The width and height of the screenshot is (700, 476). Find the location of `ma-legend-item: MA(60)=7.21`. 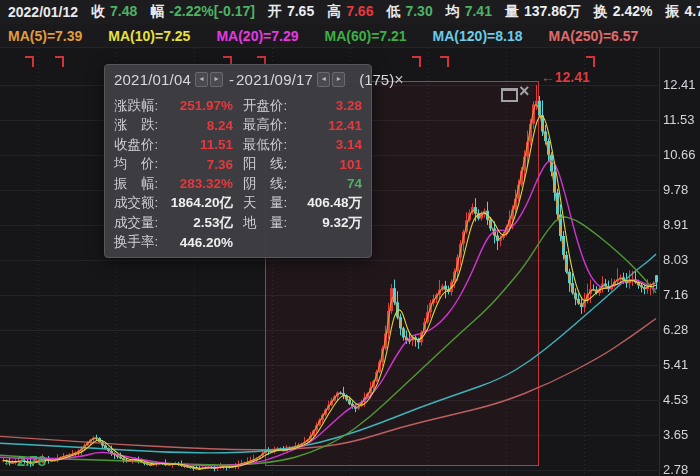

ma-legend-item: MA(60)=7.21 is located at coordinates (366, 36).